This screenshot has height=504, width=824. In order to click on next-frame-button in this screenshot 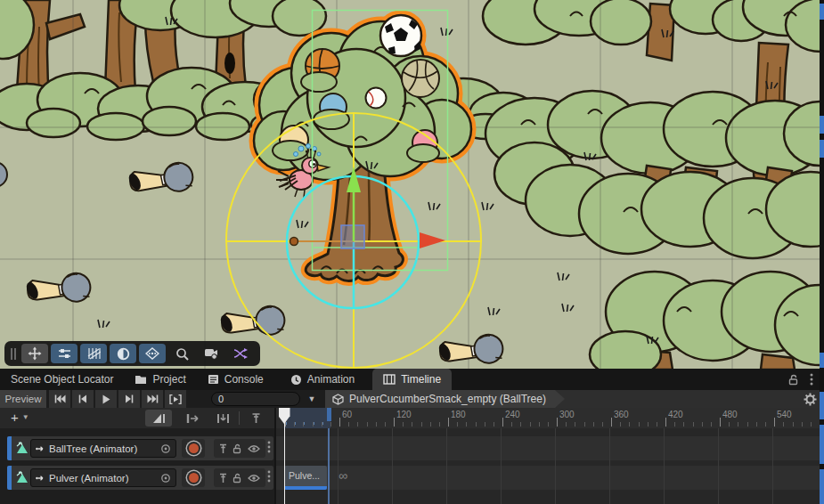, I will do `click(129, 399)`.